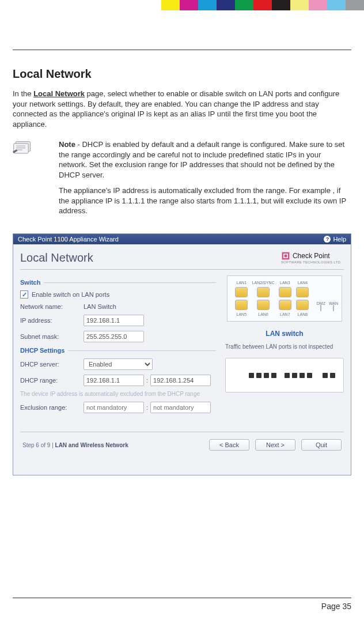 The image size is (364, 627). What do you see at coordinates (52, 407) in the screenshot?
I see `exclusion-range-label: Exclusion range:` at bounding box center [52, 407].